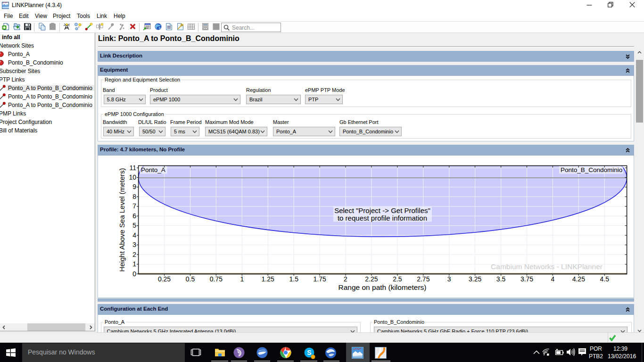 The image size is (644, 362). What do you see at coordinates (190, 279) in the screenshot?
I see `svg-text: 0.5` at bounding box center [190, 279].